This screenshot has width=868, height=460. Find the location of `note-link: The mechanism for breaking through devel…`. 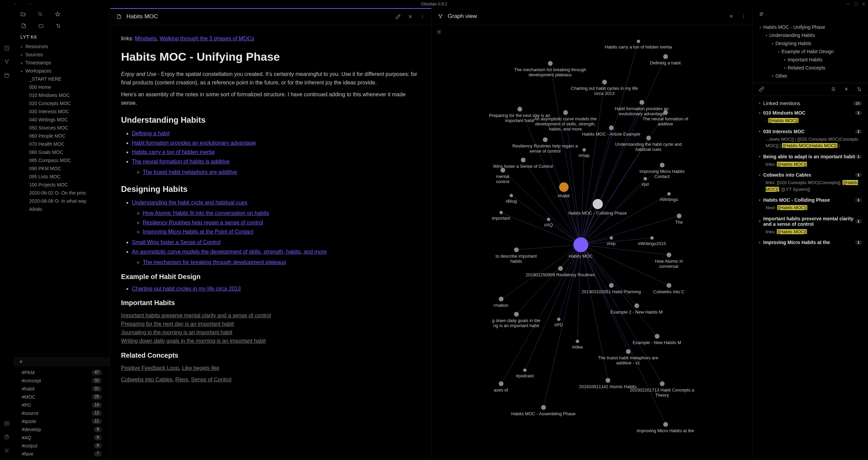

note-link: The mechanism for breaking through devel… is located at coordinates (214, 262).